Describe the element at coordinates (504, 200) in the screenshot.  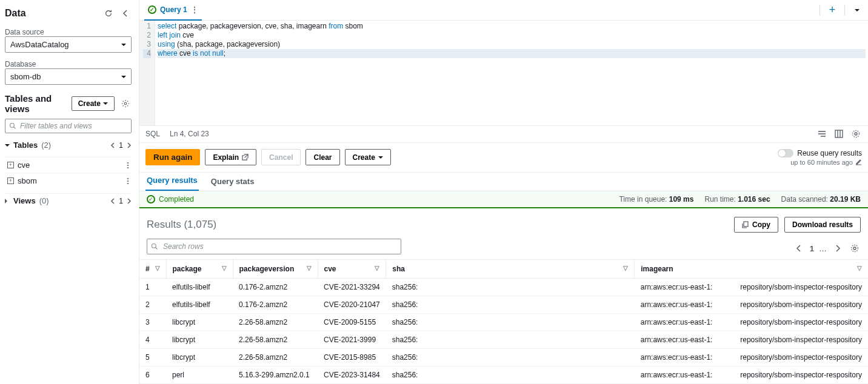
I see `run-status-bar: ✓Completed Time in queue: 109 ms Run tim…` at that location.